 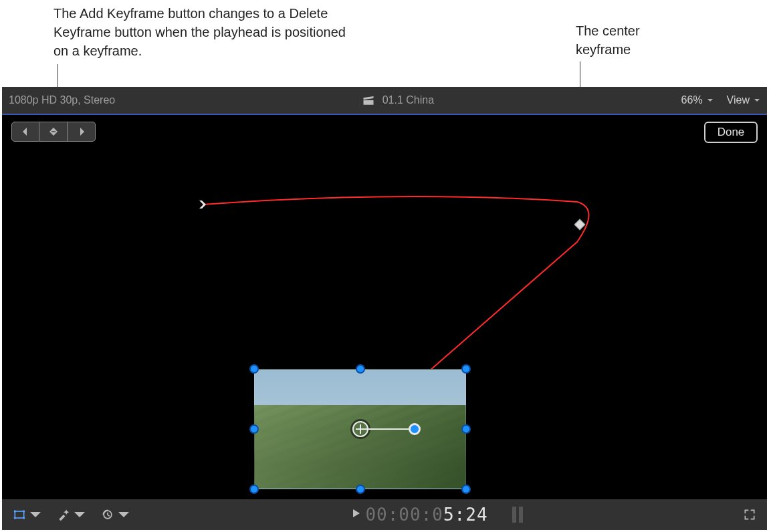 I want to click on viewer-bottom-bar: 00:00:05:24, so click(x=384, y=515).